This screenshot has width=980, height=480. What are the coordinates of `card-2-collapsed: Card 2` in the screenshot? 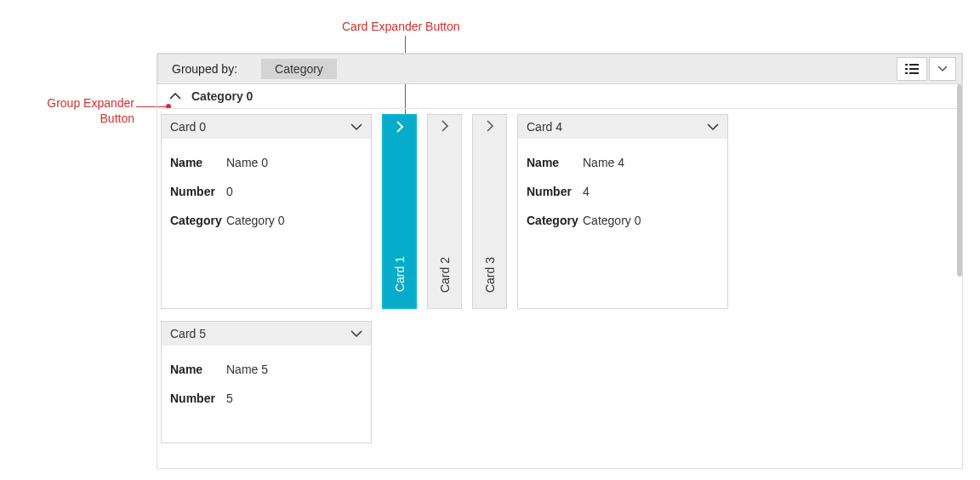 It's located at (444, 211).